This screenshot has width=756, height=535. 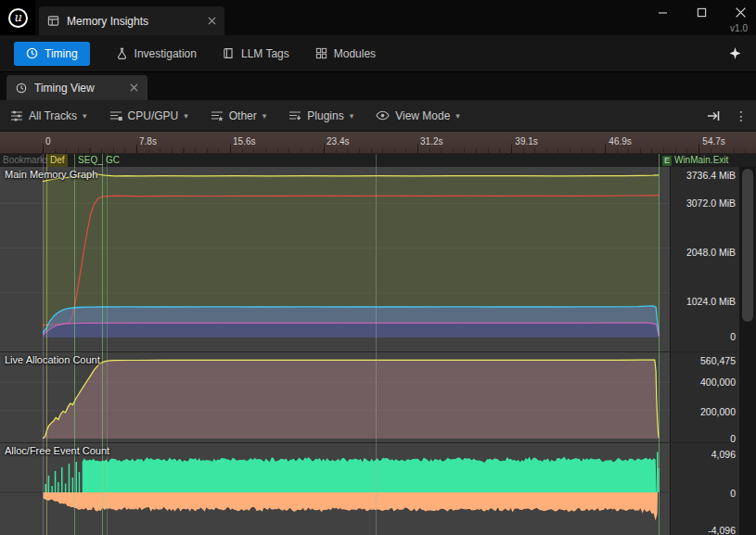 What do you see at coordinates (243, 116) in the screenshot?
I see `other-label: Other` at bounding box center [243, 116].